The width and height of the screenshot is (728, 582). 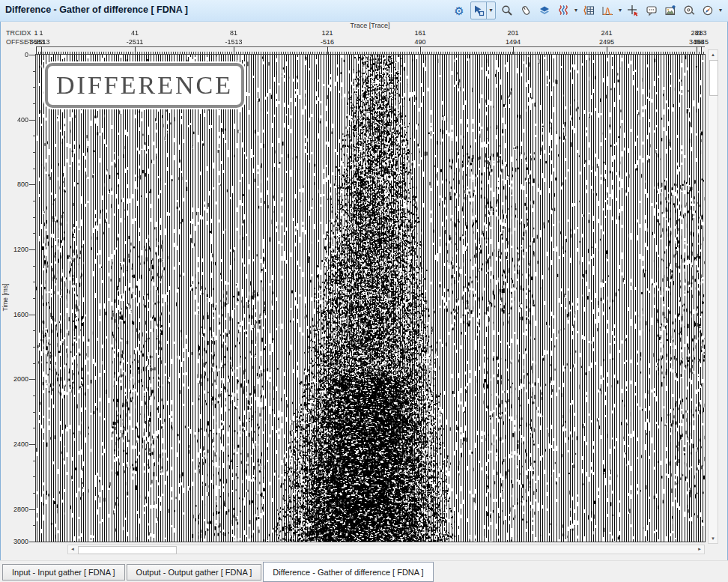 What do you see at coordinates (607, 42) in the screenshot?
I see `offset-tick-label: 2495` at bounding box center [607, 42].